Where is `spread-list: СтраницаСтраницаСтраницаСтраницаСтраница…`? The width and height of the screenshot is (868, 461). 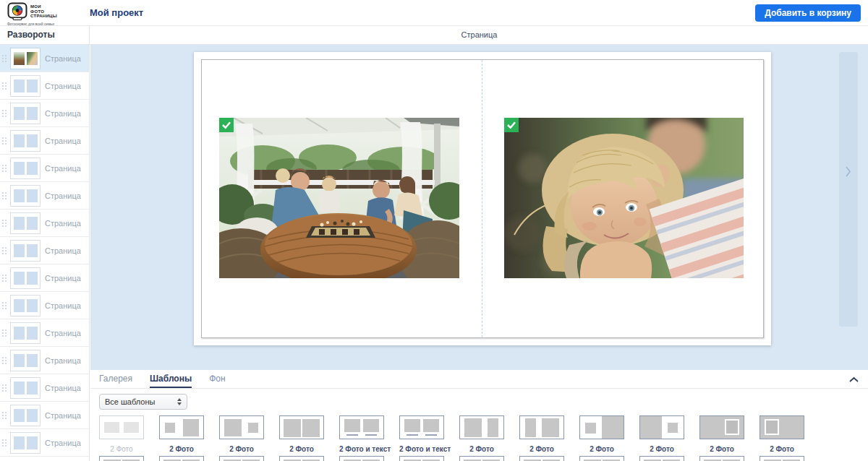 spread-list: СтраницаСтраницаСтраницаСтраницаСтраница… is located at coordinates (45, 251).